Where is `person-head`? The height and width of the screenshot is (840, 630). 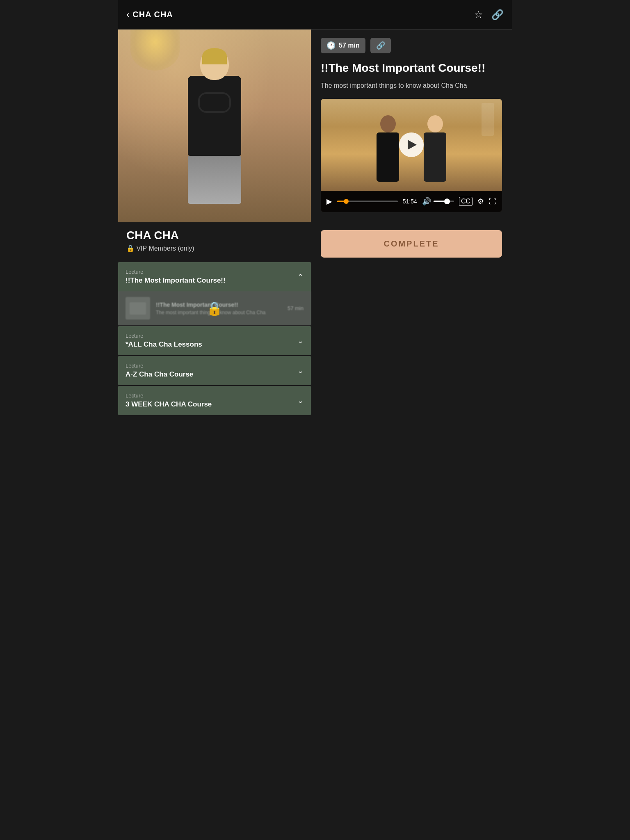
person-head is located at coordinates (215, 64).